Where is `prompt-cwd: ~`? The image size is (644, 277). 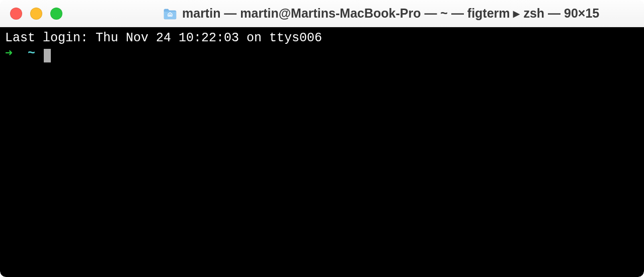
prompt-cwd: ~ is located at coordinates (31, 53).